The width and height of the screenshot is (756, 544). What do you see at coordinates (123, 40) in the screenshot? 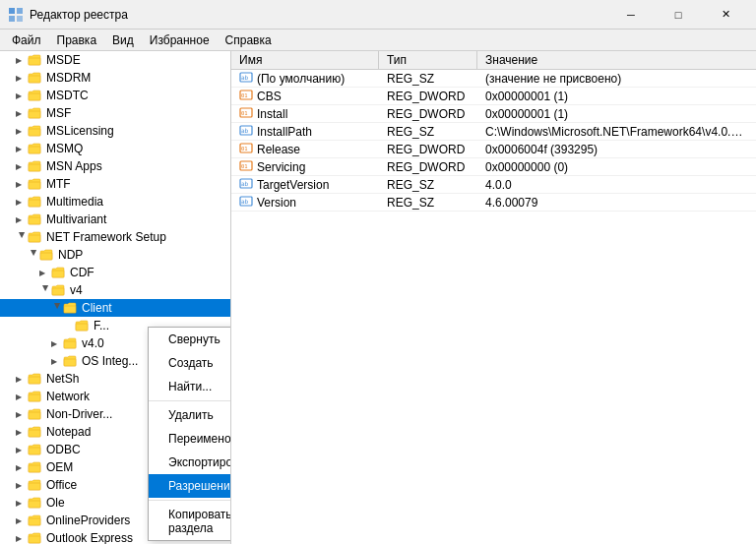
I see `menu-view: Вид` at bounding box center [123, 40].